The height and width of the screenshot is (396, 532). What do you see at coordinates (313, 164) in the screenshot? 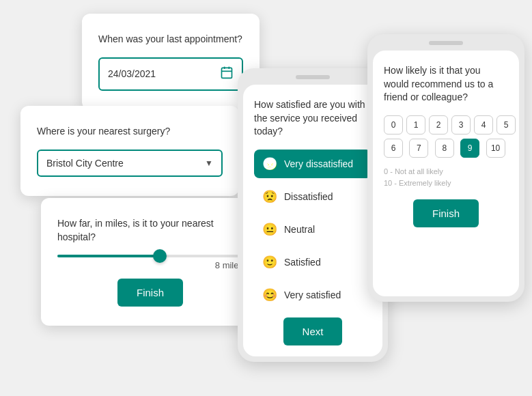
I see `option-very-dissatisfied: 😠 Very dissatisfied` at bounding box center [313, 164].